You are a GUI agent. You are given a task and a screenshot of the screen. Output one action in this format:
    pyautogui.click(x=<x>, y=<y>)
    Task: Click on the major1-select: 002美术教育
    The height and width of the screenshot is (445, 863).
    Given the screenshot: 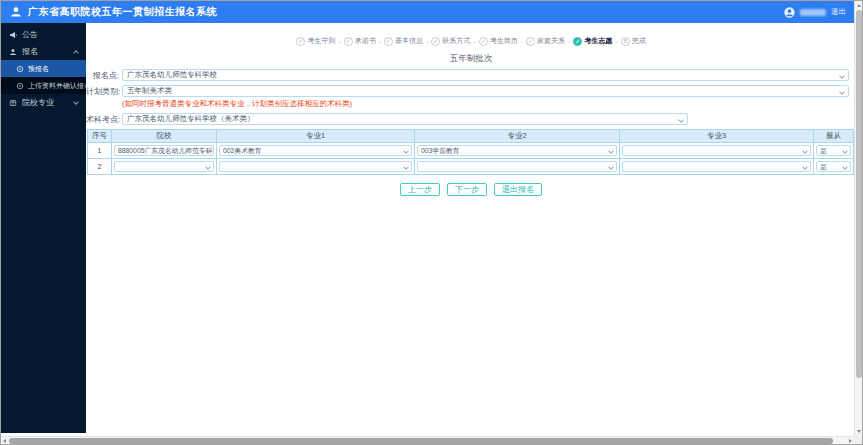 What is the action you would take?
    pyautogui.click(x=316, y=150)
    